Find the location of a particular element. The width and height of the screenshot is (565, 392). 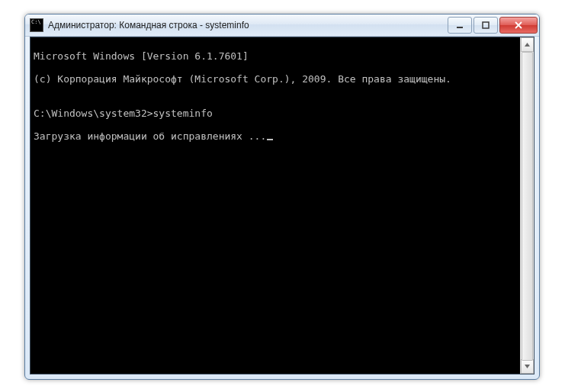

console-line: (c) Корпорация Майкрософт (Microsoft Cor… is located at coordinates (275, 79).